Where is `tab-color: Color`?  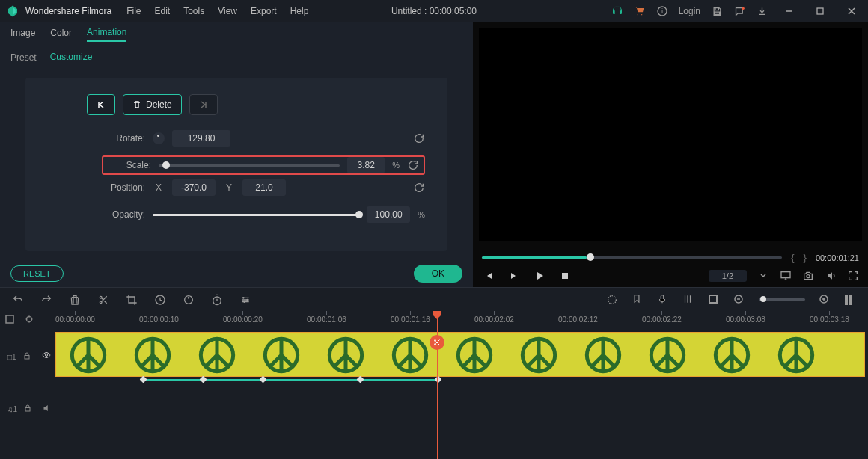
tab-color: Color is located at coordinates (61, 34).